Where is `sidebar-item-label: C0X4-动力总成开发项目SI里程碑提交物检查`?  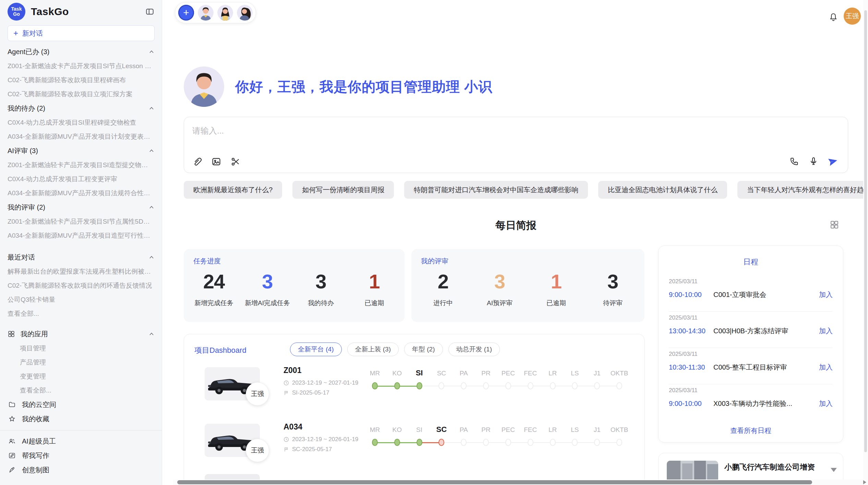 sidebar-item-label: C0X4-动力总成开发项目SI里程碑提交物检查 is located at coordinates (72, 123).